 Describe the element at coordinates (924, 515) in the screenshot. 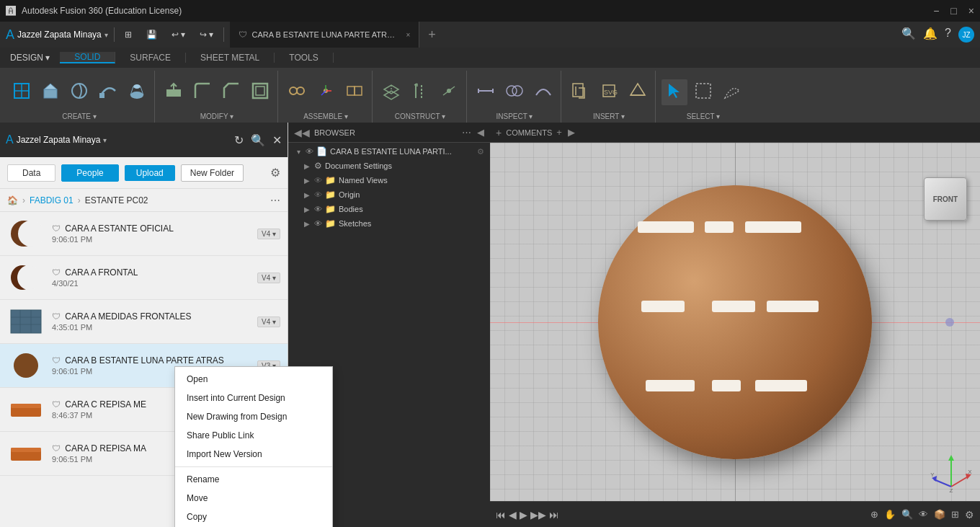

I see `view-icon: 👁` at that location.